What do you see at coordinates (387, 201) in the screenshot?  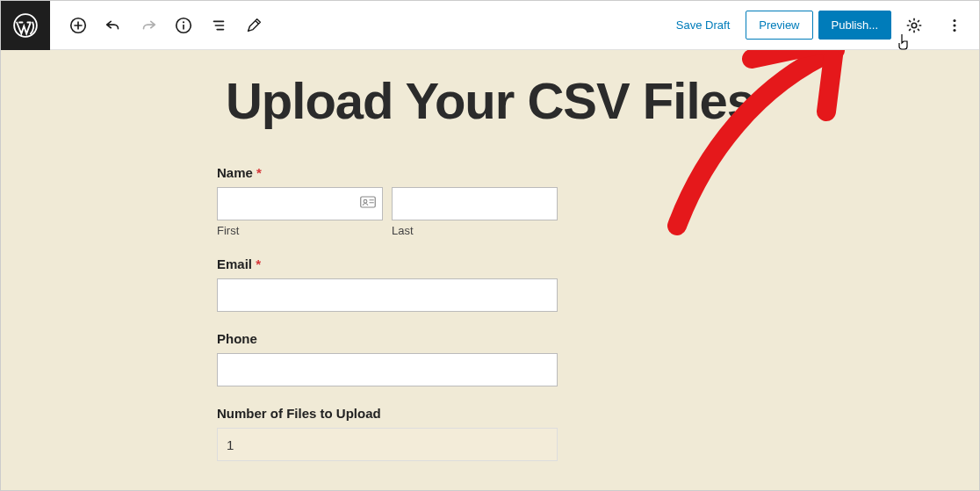 I see `name-field: Name * First L` at bounding box center [387, 201].